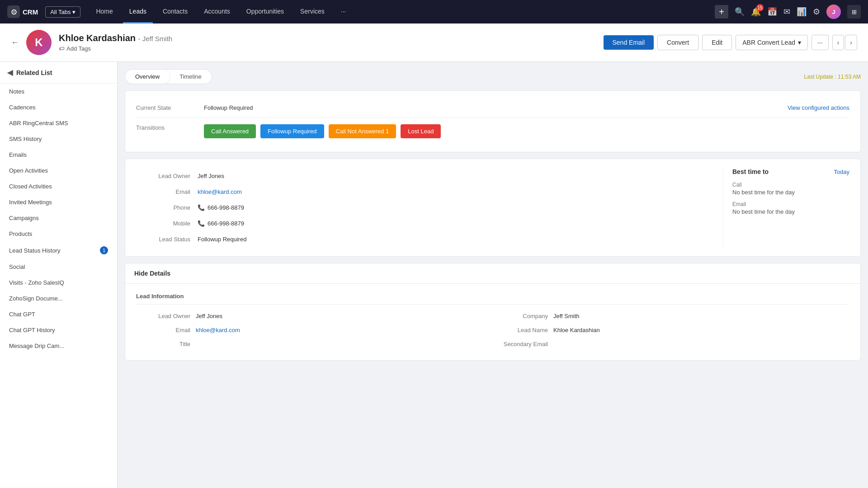  Describe the element at coordinates (854, 12) in the screenshot. I see `app-grid-button: ⊞` at that location.